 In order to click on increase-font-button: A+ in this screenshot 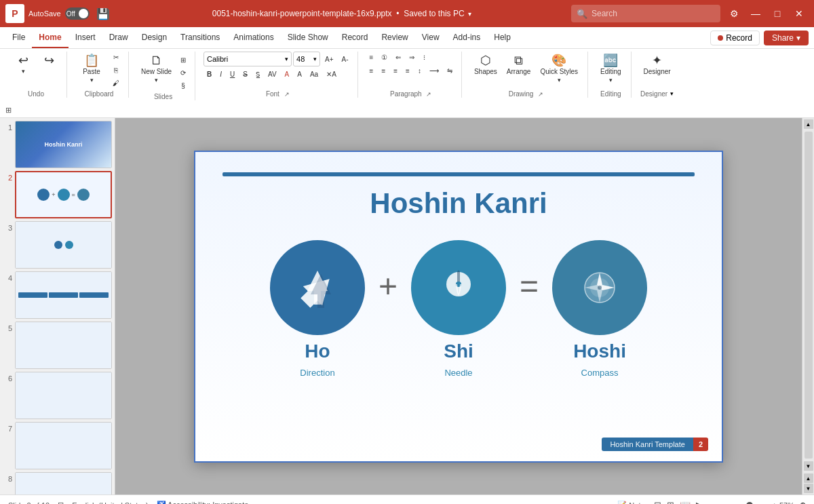, I will do `click(330, 60)`.